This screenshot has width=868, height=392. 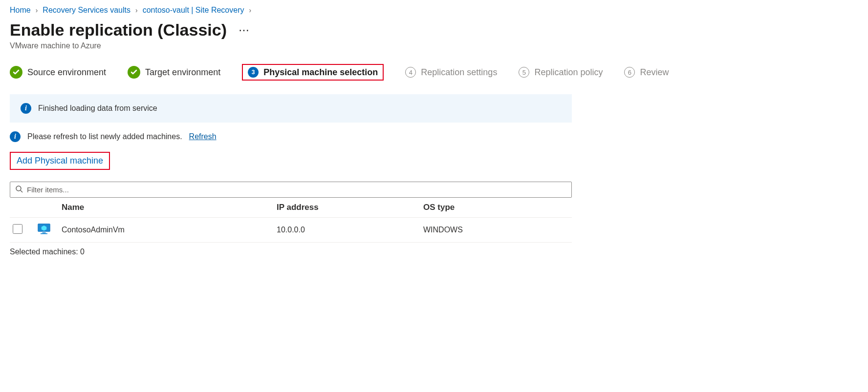 What do you see at coordinates (434, 137) in the screenshot?
I see `refresh-hint: i Please refresh to list newly added mac…` at bounding box center [434, 137].